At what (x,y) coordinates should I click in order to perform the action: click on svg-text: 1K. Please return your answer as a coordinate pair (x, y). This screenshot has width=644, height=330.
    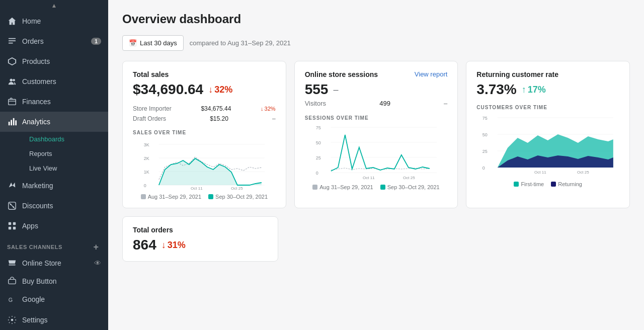
    Looking at the image, I should click on (147, 172).